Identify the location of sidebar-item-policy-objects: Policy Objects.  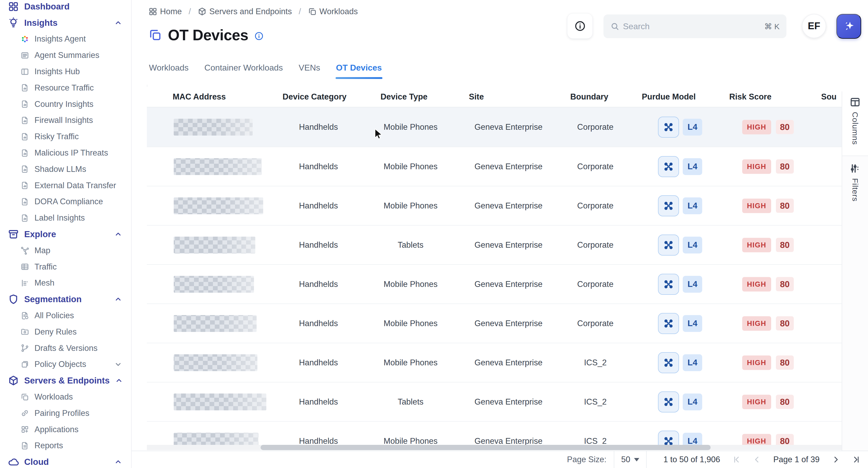
(65, 365).